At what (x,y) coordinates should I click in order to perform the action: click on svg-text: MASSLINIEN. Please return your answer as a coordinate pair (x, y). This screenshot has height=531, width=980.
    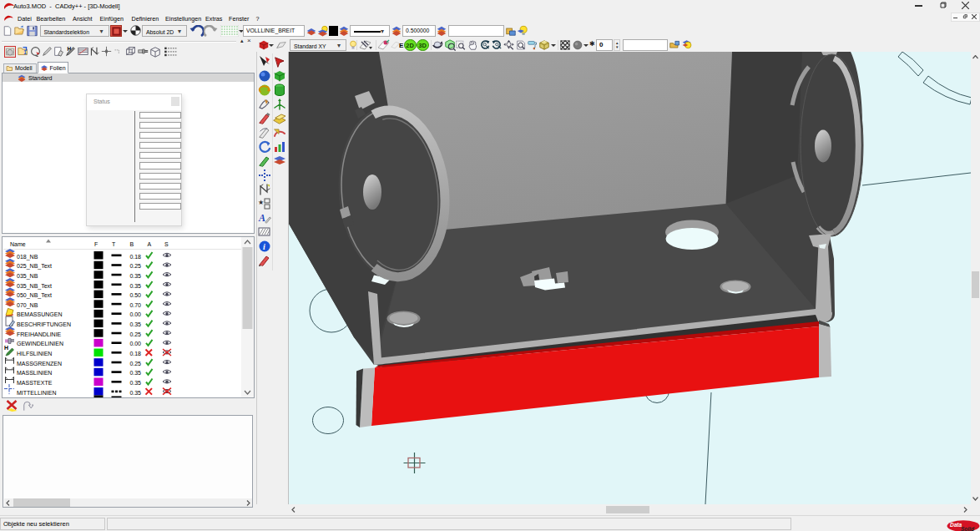
    Looking at the image, I should click on (34, 372).